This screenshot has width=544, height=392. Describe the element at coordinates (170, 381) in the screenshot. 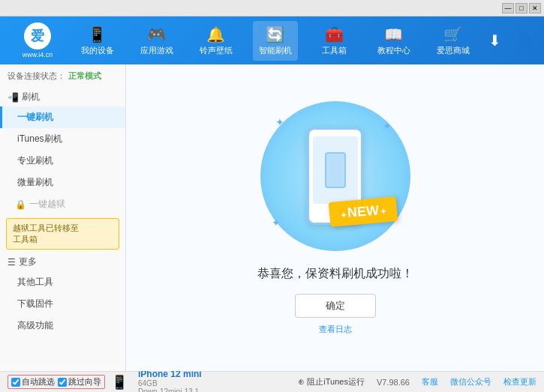

I see `device-info: iPhone 12 mini 64GB Down-12mini-13,1` at that location.